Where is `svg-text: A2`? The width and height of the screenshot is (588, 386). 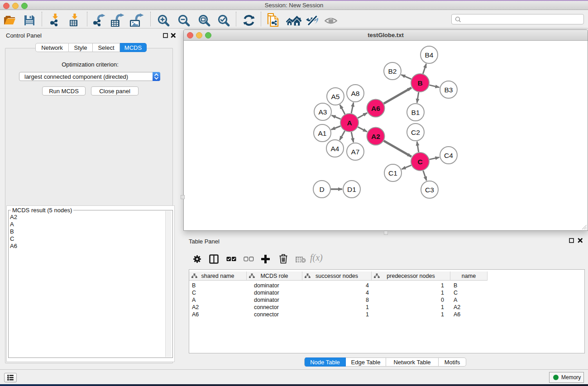 svg-text: A2 is located at coordinates (376, 137).